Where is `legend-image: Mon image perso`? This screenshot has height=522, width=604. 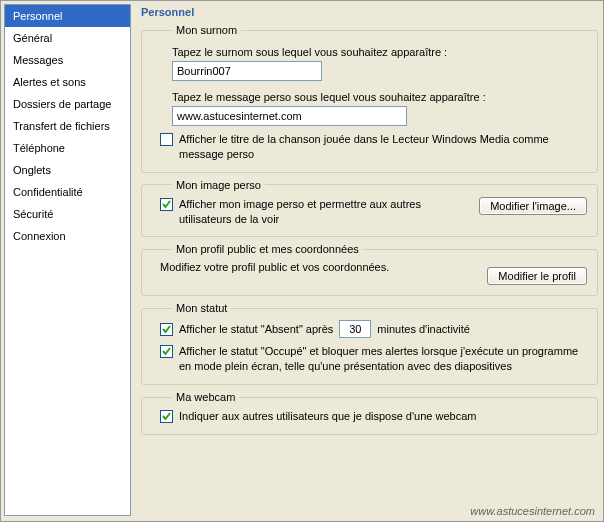
legend-image: Mon image perso is located at coordinates (218, 185).